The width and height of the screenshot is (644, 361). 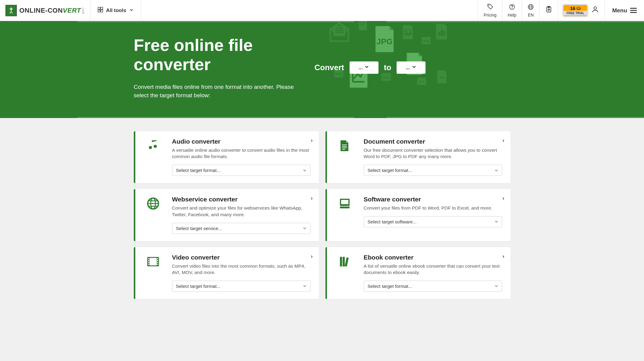 I want to click on menu-button: Menu, so click(x=624, y=10).